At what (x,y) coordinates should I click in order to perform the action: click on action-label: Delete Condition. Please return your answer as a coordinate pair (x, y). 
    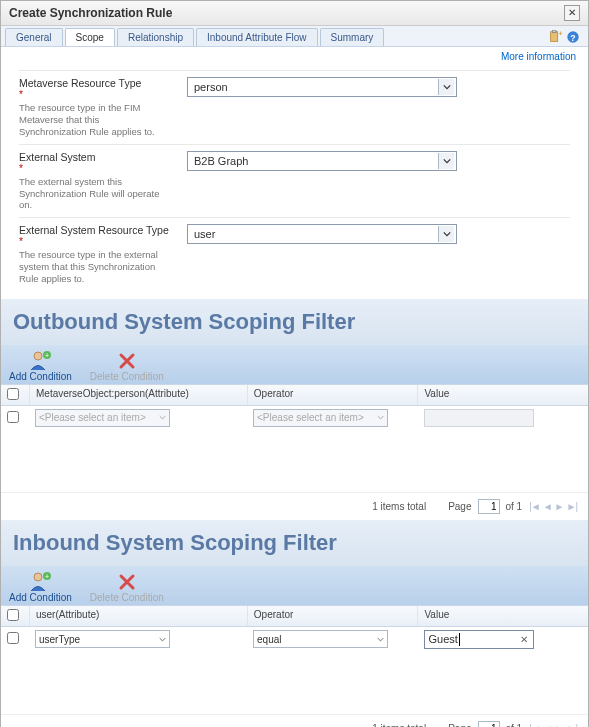
    Looking at the image, I should click on (127, 376).